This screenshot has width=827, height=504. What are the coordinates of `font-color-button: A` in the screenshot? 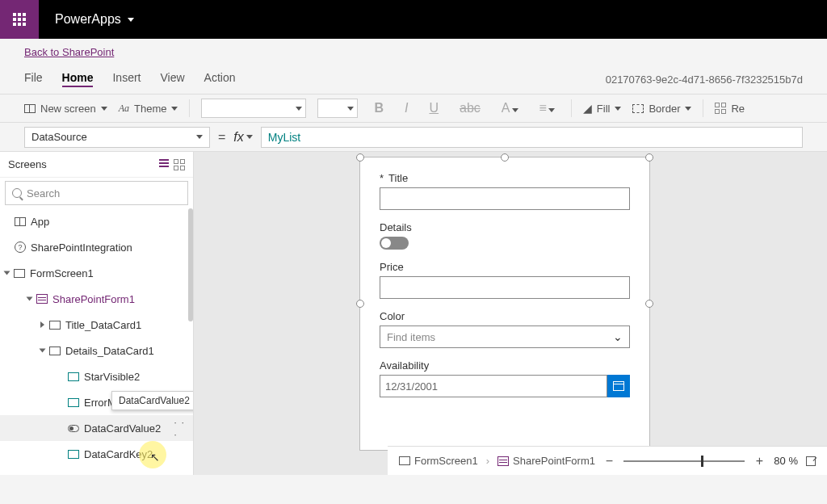 It's located at (510, 108).